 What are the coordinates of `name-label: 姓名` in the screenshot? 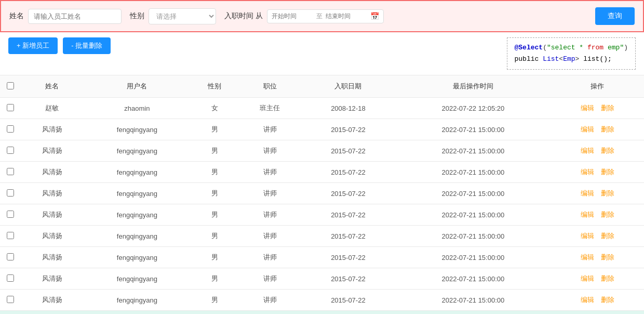 It's located at (17, 16).